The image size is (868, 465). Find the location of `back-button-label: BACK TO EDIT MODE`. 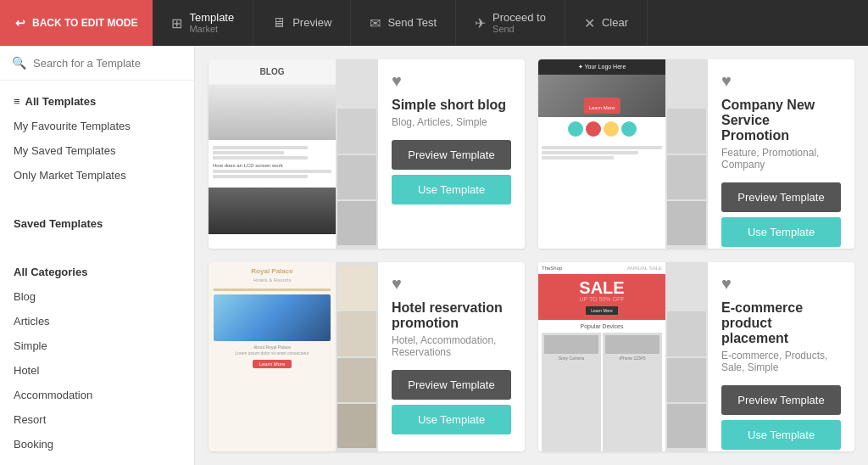

back-button-label: BACK TO EDIT MODE is located at coordinates (85, 23).